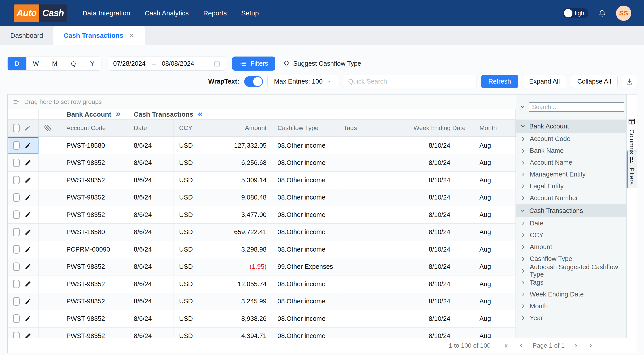 This screenshot has height=355, width=644. I want to click on filters-search-input, so click(576, 107).